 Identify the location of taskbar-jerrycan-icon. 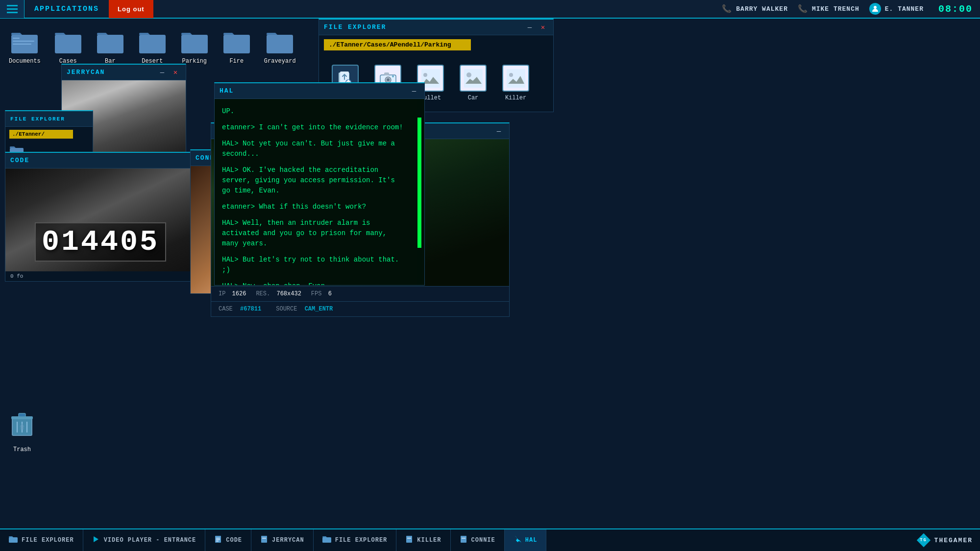
(264, 541).